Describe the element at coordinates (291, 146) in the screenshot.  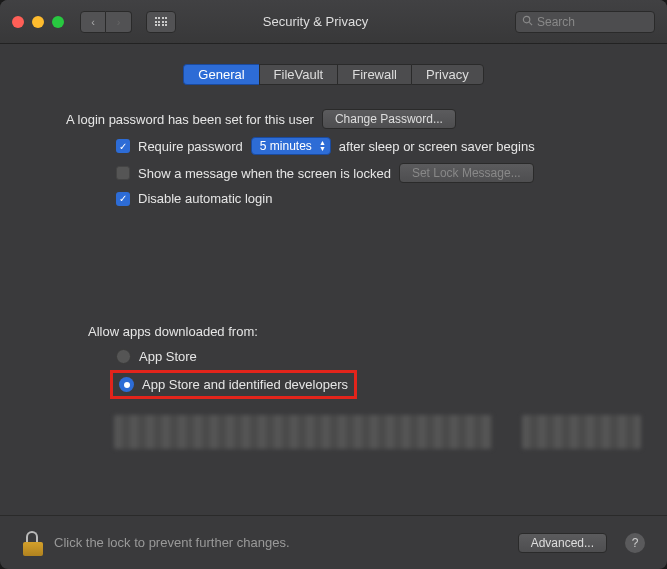
I see `password-delay-select: 5 minutes ▲▼` at that location.